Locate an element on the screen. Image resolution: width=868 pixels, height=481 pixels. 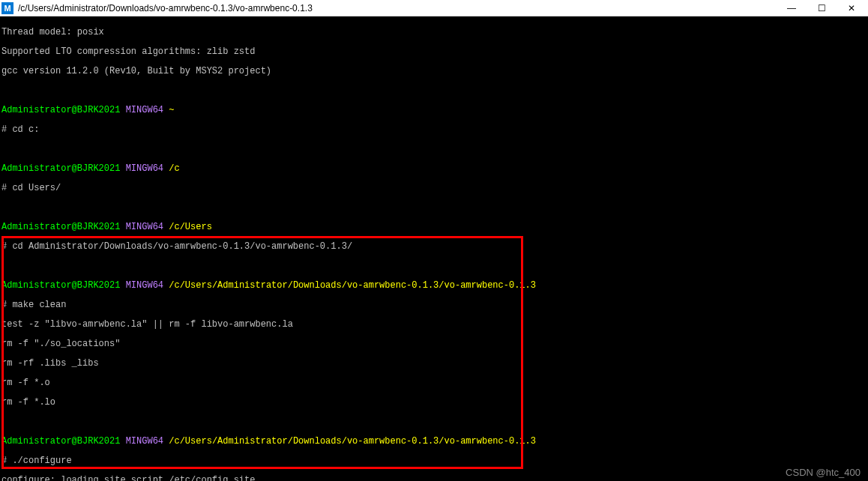
minimize-button: — is located at coordinates (792, 8).